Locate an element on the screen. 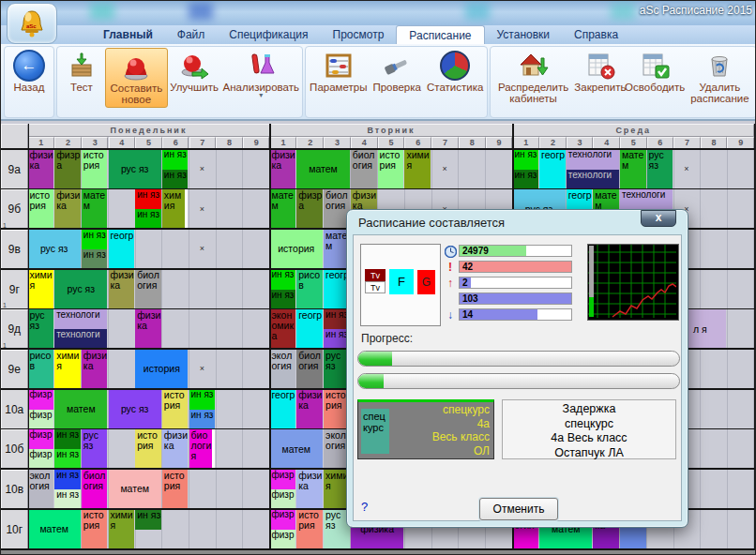  grid-cell: экономика is located at coordinates (283, 330).